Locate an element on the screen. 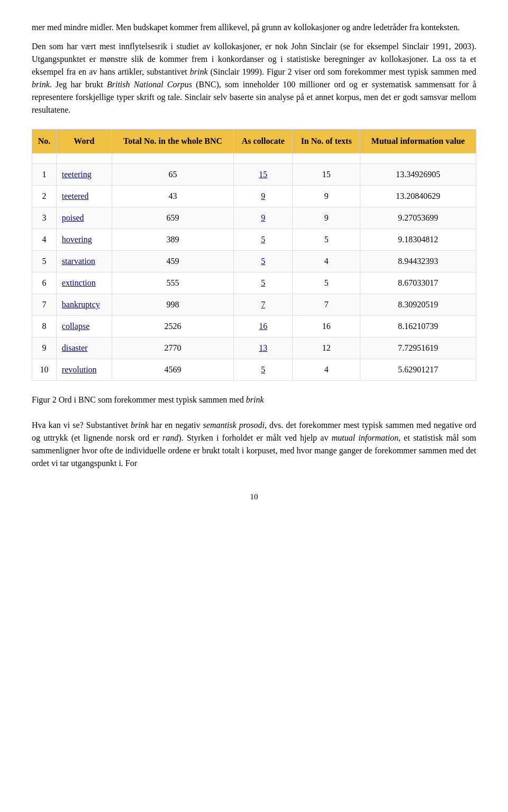 Image resolution: width=508 pixels, height=812 pixels. figure-caption: Figur 2 Ord i BNC som forekommer mest ty… is located at coordinates (254, 400).